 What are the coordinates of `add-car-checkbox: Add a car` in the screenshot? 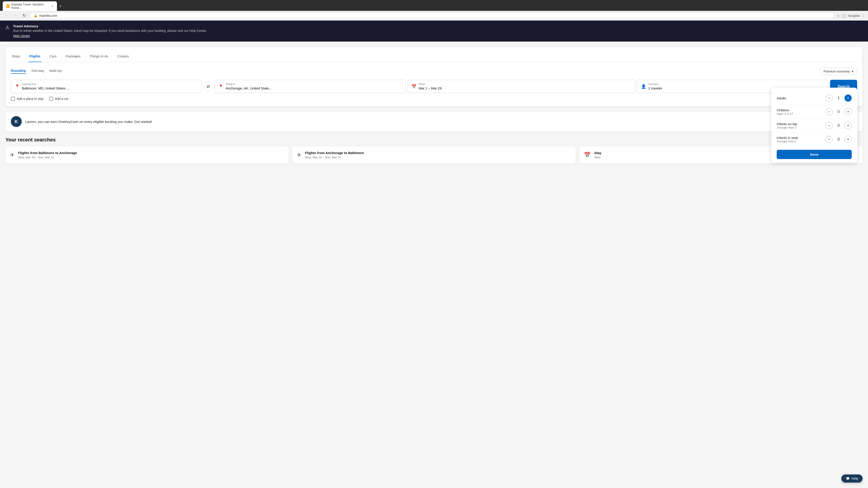 It's located at (59, 99).